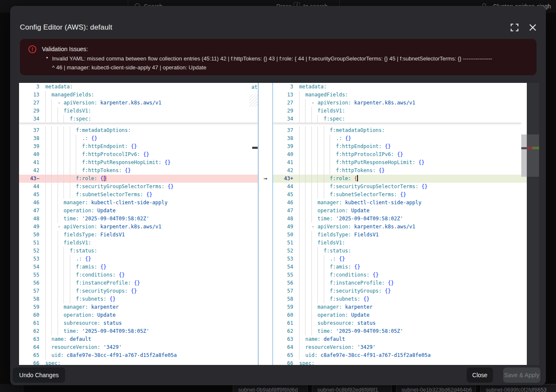 The height and width of the screenshot is (392, 556). Describe the element at coordinates (410, 155) in the screenshot. I see `code-text: f:httpProtocolIPv6: {}` at that location.